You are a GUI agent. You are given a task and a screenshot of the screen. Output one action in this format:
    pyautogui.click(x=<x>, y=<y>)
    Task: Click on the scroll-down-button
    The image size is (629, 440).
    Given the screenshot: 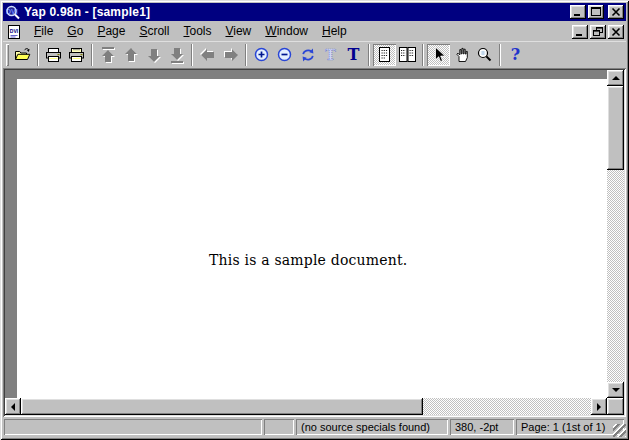 What is the action you would take?
    pyautogui.click(x=616, y=390)
    